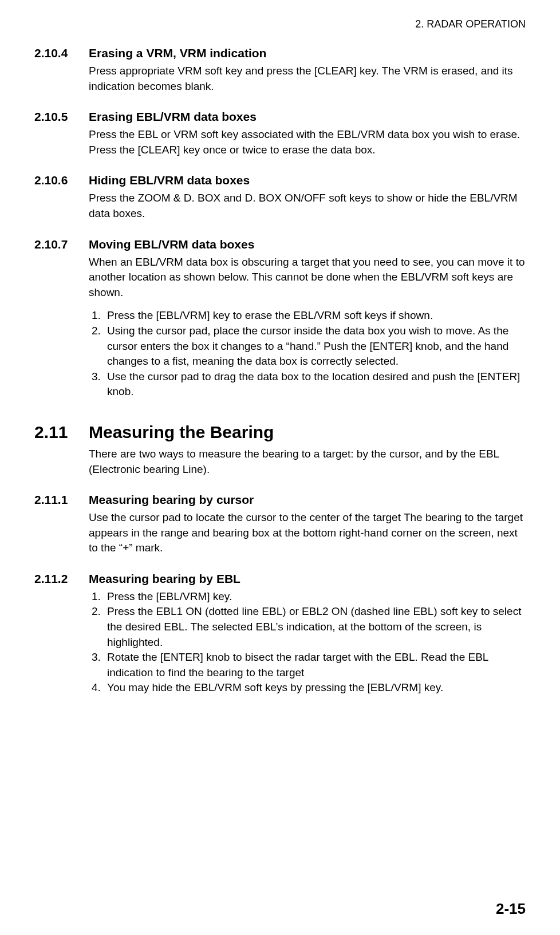 The height and width of the screenshot is (935, 560). I want to click on list-item: Press the EBL1 ON (dotted line EBL) or E…, so click(315, 627).